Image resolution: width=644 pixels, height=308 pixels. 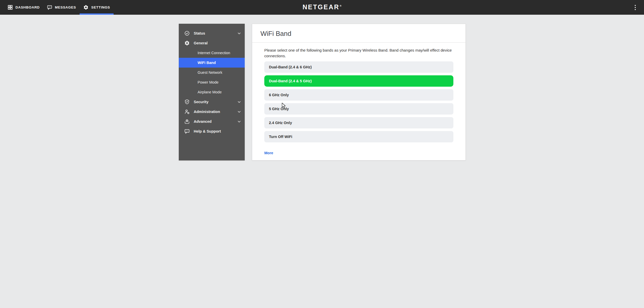 I want to click on chat-bubble-icon, so click(x=187, y=131).